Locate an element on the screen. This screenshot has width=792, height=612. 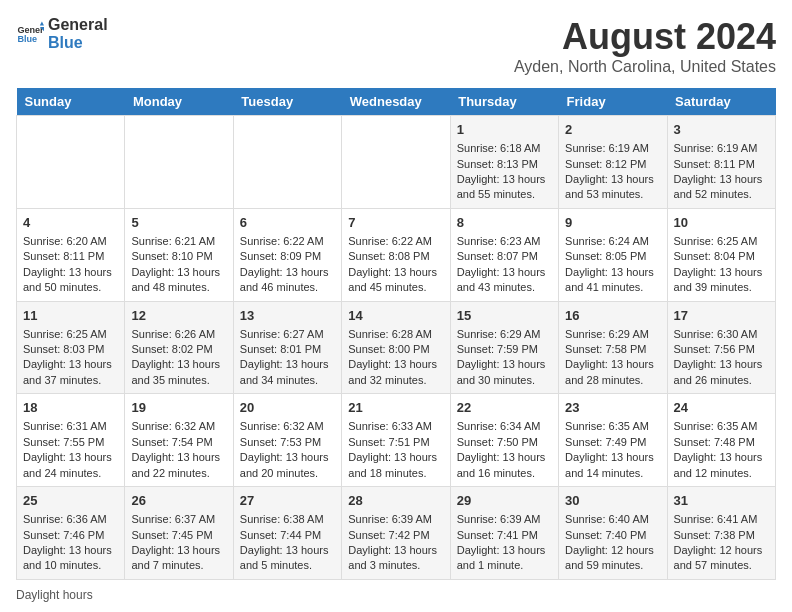
header-friday: Friday is located at coordinates (613, 102).